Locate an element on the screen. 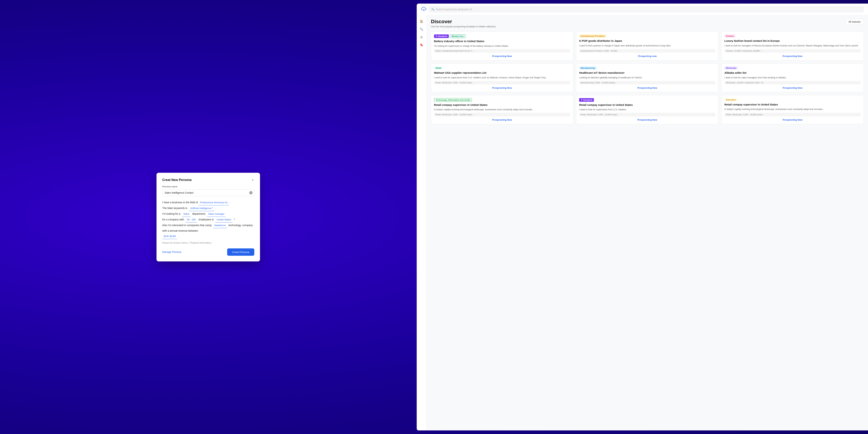  sentence4-mid: employees in is located at coordinates (206, 220).